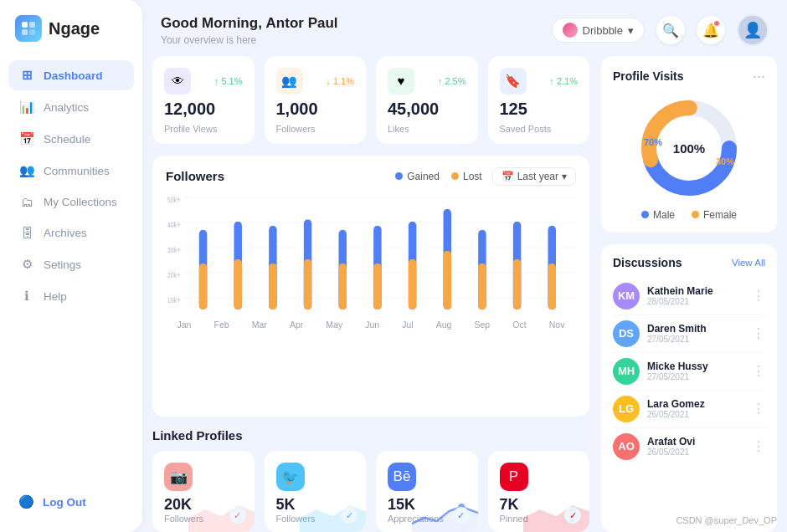 Image resolution: width=787 pixels, height=532 pixels. Describe the element at coordinates (174, 275) in the screenshot. I see `svg-text: 20k+` at that location.